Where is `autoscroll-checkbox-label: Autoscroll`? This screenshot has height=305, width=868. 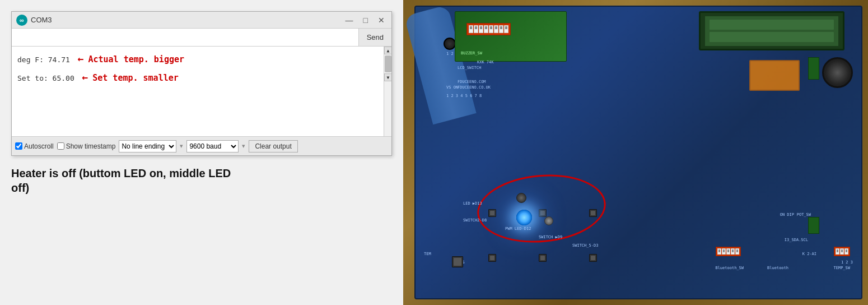
autoscroll-checkbox-label: Autoscroll is located at coordinates (35, 146).